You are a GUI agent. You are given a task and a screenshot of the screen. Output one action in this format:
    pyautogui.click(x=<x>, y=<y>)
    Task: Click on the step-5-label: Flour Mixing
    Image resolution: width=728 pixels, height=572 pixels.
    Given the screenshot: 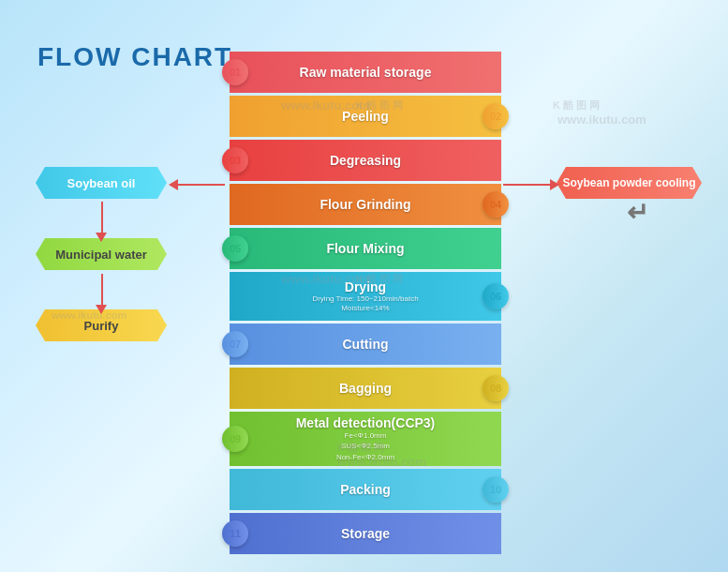 What is the action you would take?
    pyautogui.click(x=365, y=248)
    